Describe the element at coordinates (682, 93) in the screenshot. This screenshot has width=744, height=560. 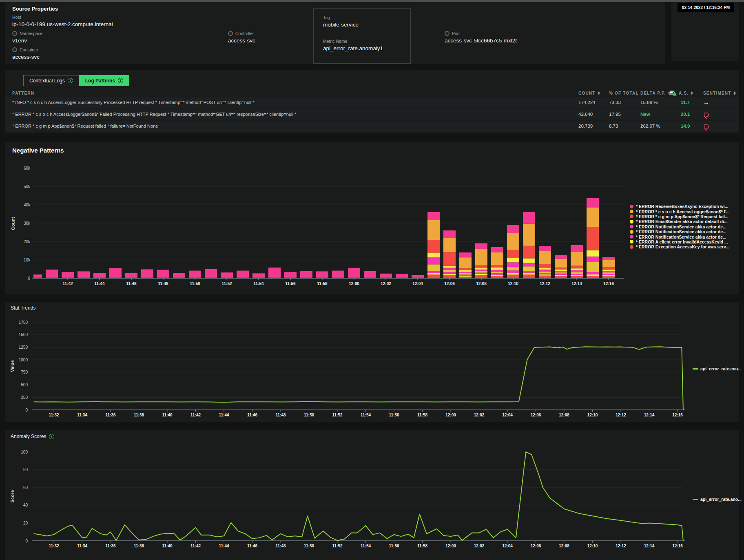
I see `column-anomaly-score: A.S.` at that location.